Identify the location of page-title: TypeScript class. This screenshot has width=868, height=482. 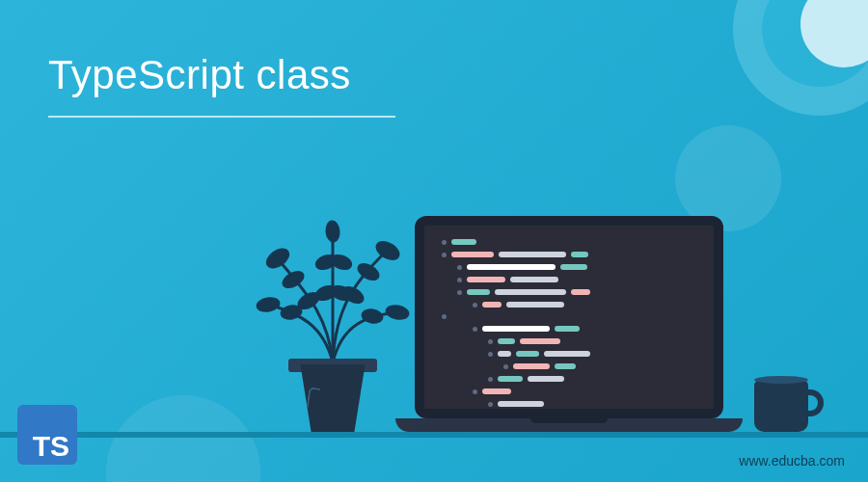
(200, 75).